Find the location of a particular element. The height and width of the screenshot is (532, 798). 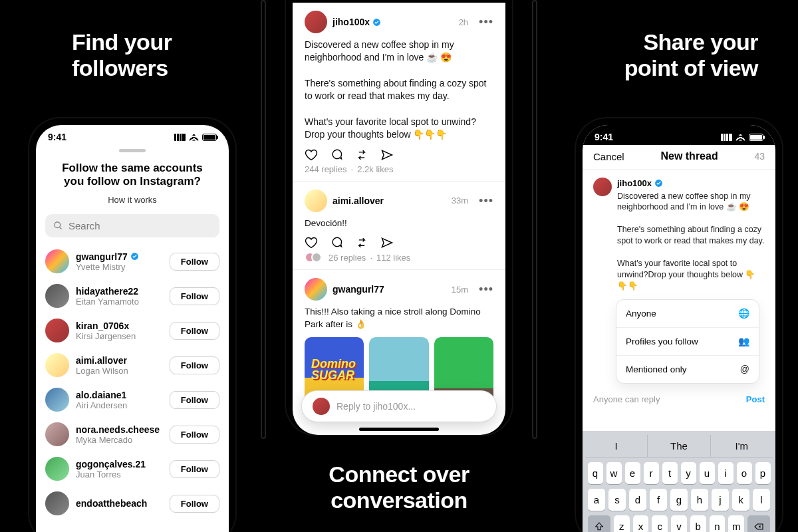

username: alo.daiane1 is located at coordinates (120, 395).